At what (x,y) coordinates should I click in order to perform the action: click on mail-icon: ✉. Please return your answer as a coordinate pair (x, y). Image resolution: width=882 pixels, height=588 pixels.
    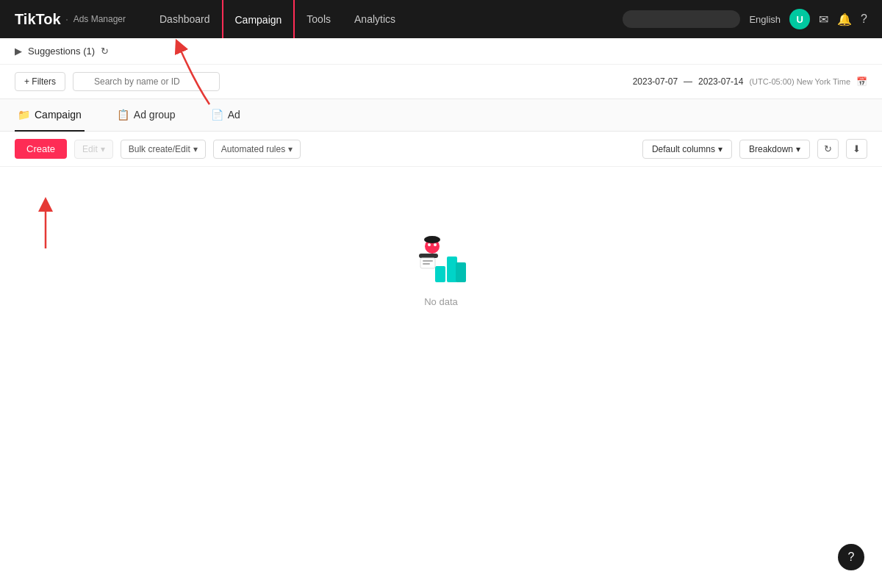
    Looking at the image, I should click on (823, 19).